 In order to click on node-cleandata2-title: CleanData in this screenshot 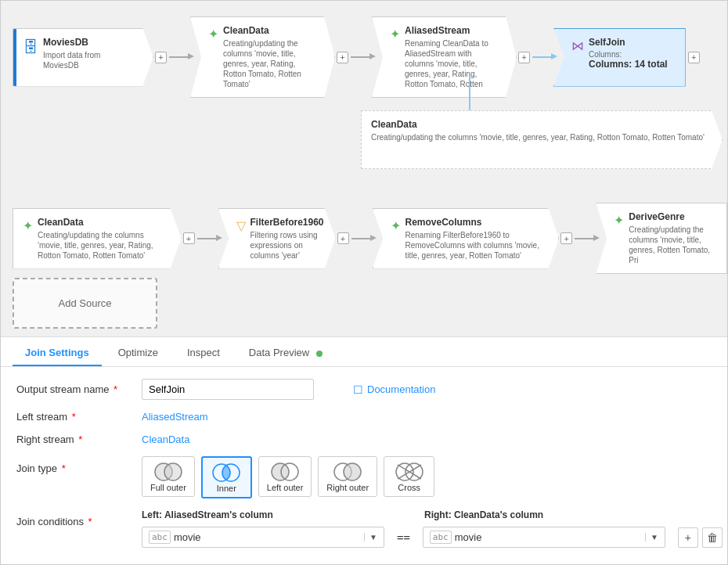, I will do `click(538, 124)`.